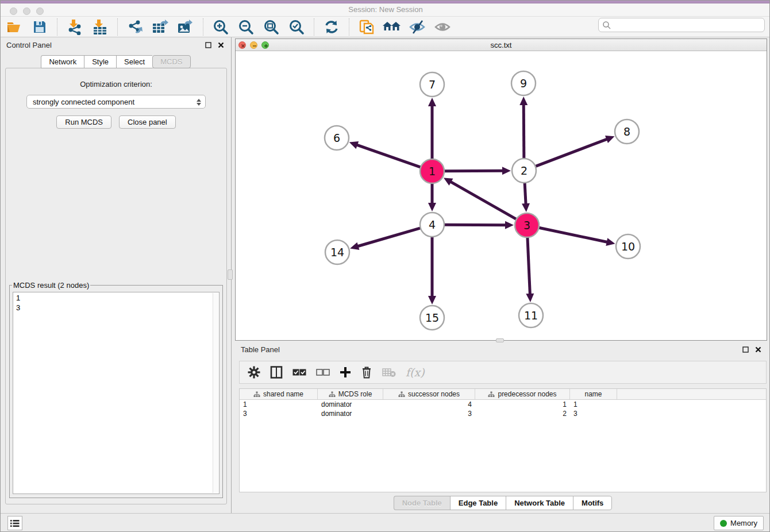 The image size is (770, 532). Describe the element at coordinates (489, 349) in the screenshot. I see `table-panel-title: Table Panel` at that location.